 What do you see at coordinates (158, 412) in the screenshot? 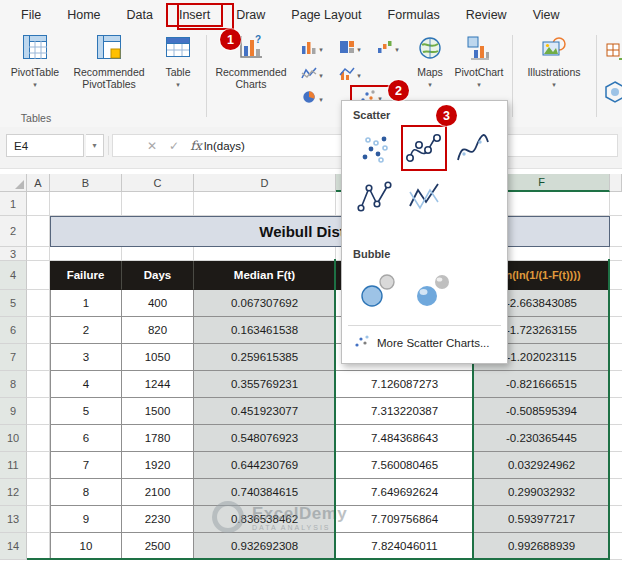
I see `cell-days: 1500` at bounding box center [158, 412].